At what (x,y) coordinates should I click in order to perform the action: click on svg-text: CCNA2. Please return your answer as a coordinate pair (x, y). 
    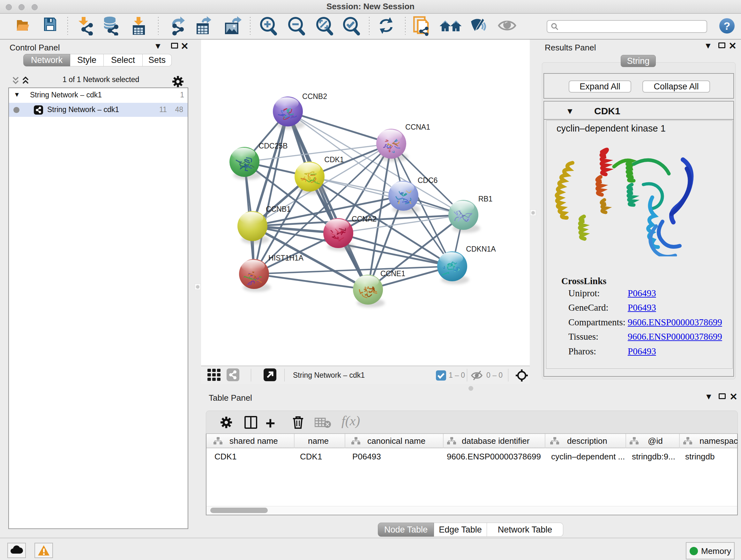
    Looking at the image, I should click on (364, 219).